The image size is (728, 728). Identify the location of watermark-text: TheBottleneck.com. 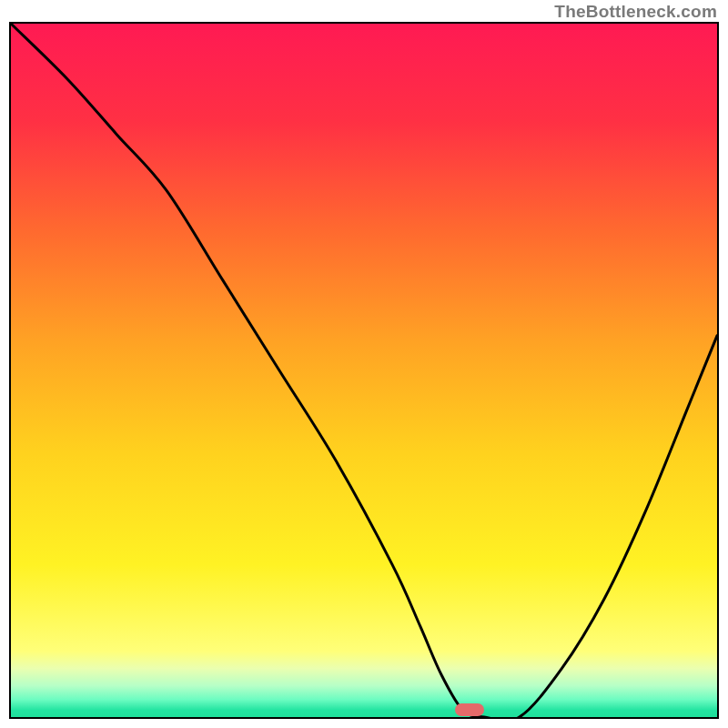
(635, 12).